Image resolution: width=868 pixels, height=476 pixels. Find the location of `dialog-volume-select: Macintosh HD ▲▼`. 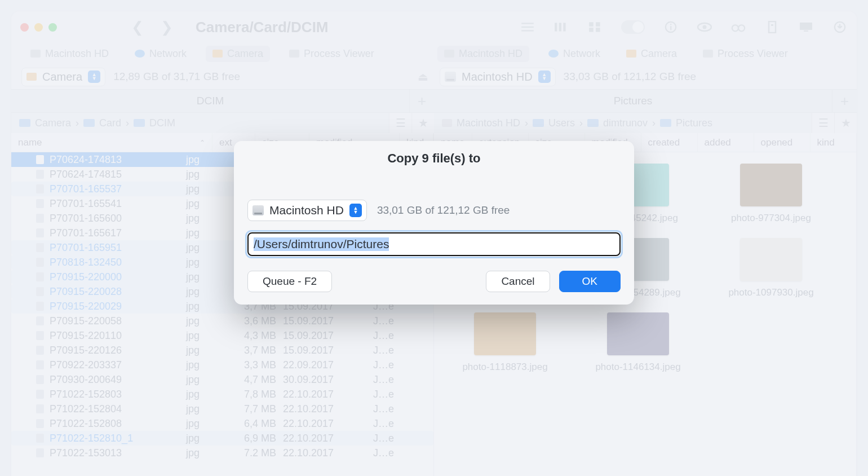

dialog-volume-select: Macintosh HD ▲▼ is located at coordinates (307, 210).